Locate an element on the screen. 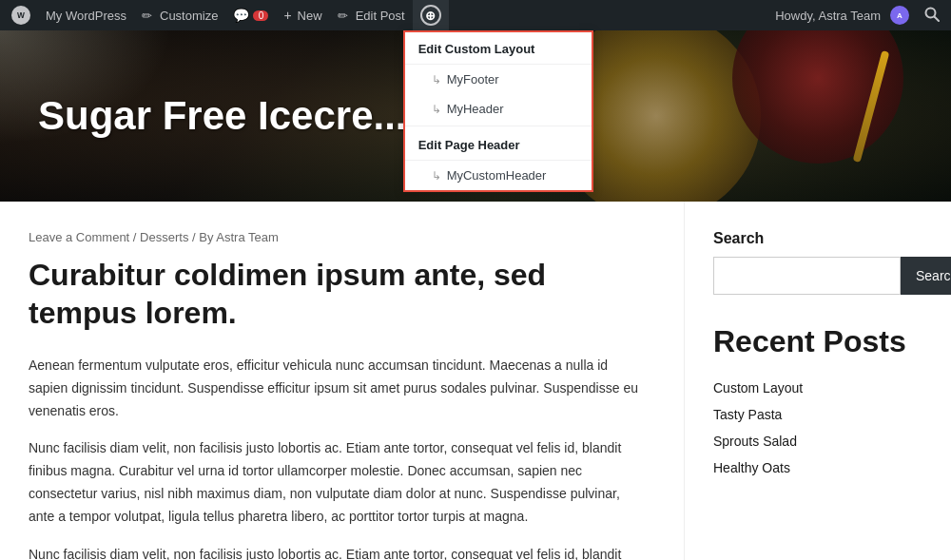  edit-custom-layout-header: Edit Custom Layout is located at coordinates (498, 48).